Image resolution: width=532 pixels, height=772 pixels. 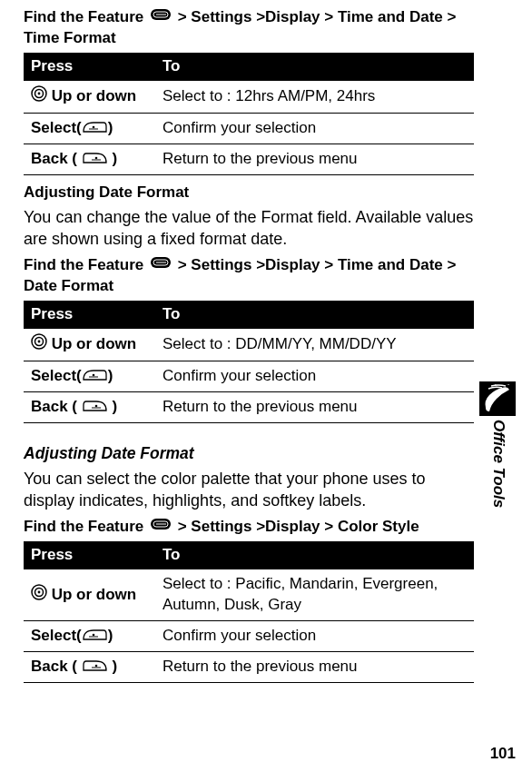 What do you see at coordinates (494, 463) in the screenshot?
I see `side-section-label: Office Tools` at bounding box center [494, 463].